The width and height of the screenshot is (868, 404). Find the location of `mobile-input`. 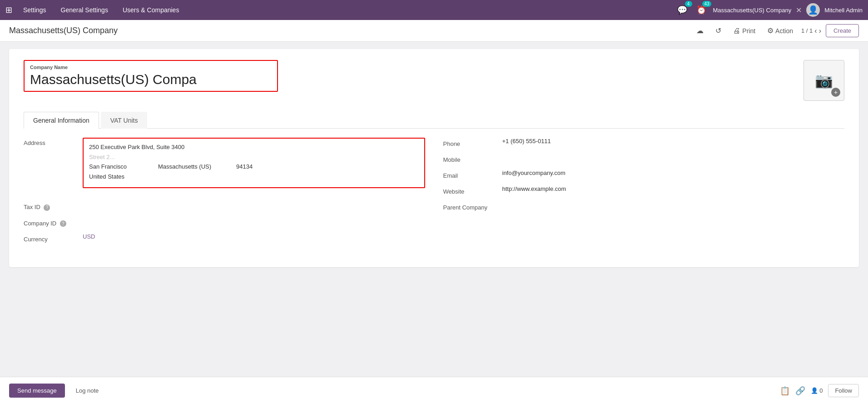

mobile-input is located at coordinates (674, 157).